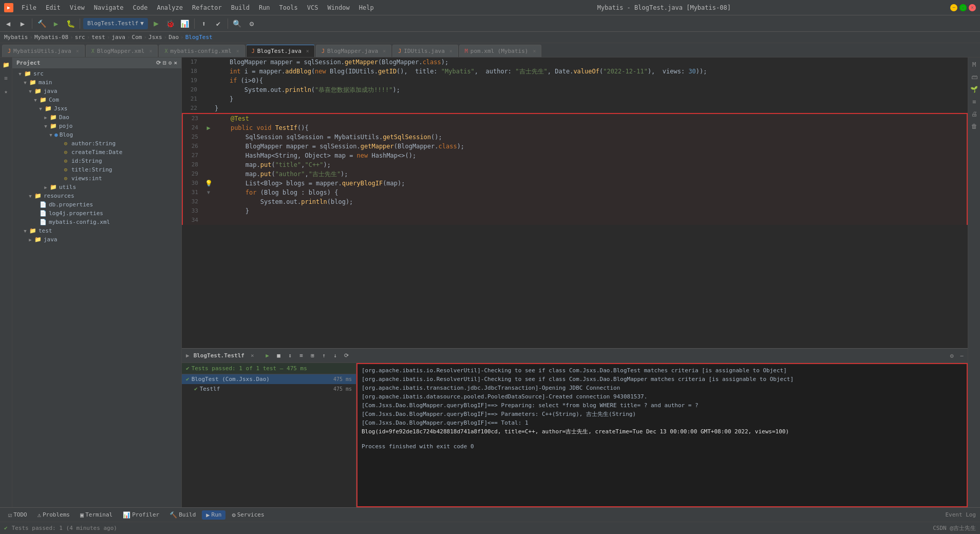 This screenshot has width=980, height=534. Describe the element at coordinates (171, 24) in the screenshot. I see `toolbar-debug-green: 🐞` at that location.